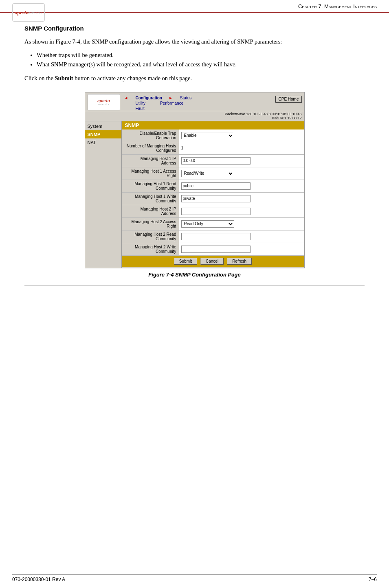  What do you see at coordinates (208, 136) in the screenshot?
I see `trap-generation-select: Enable Disable` at bounding box center [208, 136].